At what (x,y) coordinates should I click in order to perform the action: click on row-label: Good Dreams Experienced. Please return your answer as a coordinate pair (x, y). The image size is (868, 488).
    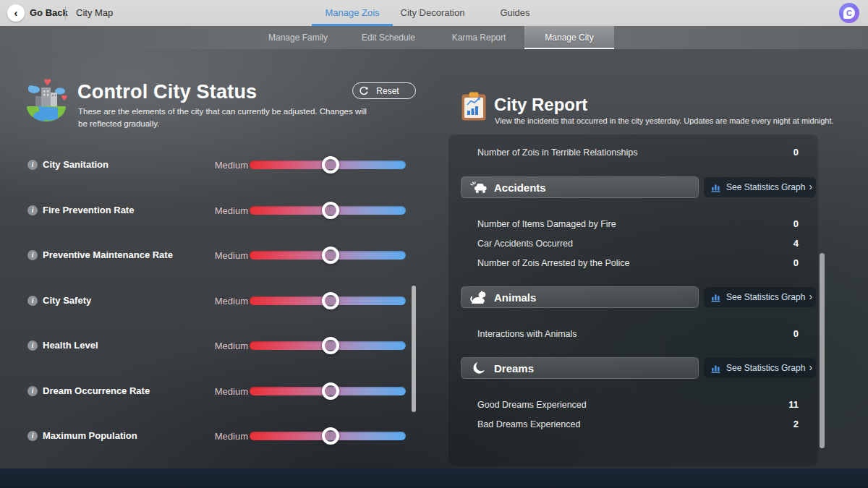
    Looking at the image, I should click on (532, 405).